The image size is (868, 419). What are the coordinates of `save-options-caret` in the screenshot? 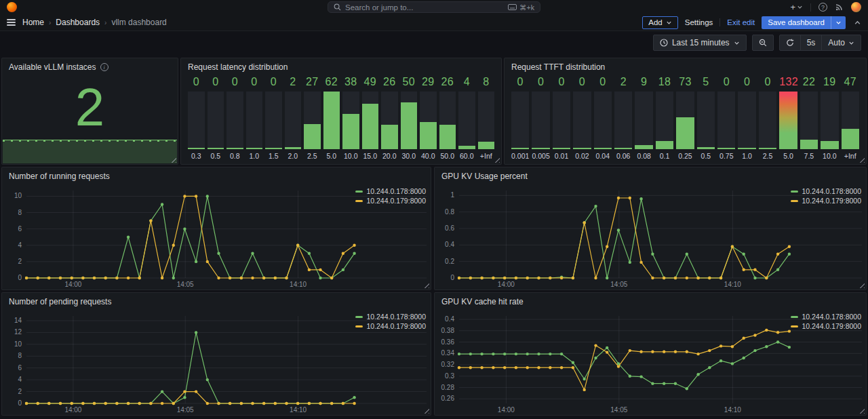 It's located at (838, 23).